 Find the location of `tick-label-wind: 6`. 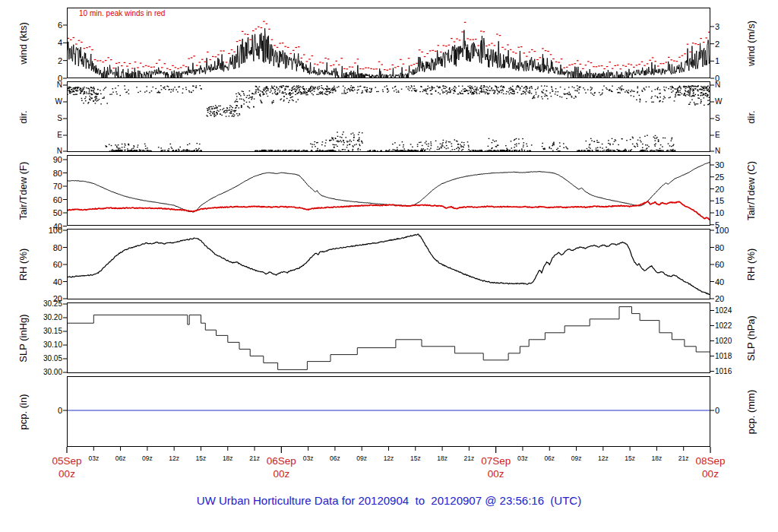

tick-label-wind: 6 is located at coordinates (38, 25).